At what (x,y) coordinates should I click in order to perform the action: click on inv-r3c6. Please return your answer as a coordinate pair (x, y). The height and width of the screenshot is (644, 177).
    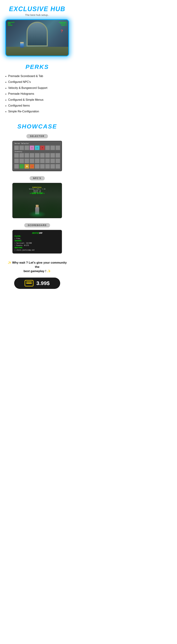
    Looking at the image, I should click on (43, 166).